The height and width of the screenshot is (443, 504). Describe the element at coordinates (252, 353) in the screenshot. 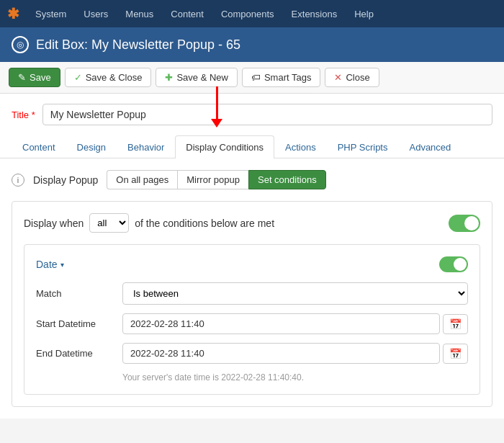

I see `end-datetime-row: End Datetime 📅` at that location.